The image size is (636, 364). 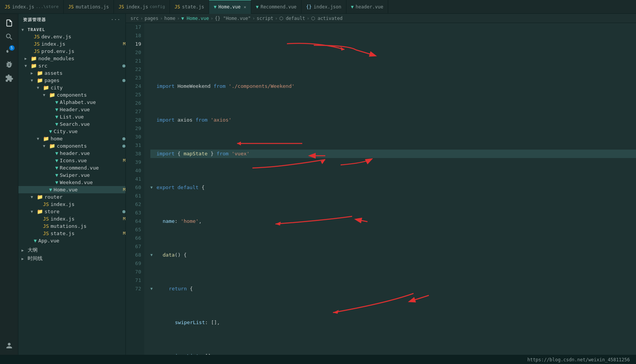 What do you see at coordinates (72, 30) in the screenshot?
I see `tree-travel-root: ▼ TRAVEL` at bounding box center [72, 30].